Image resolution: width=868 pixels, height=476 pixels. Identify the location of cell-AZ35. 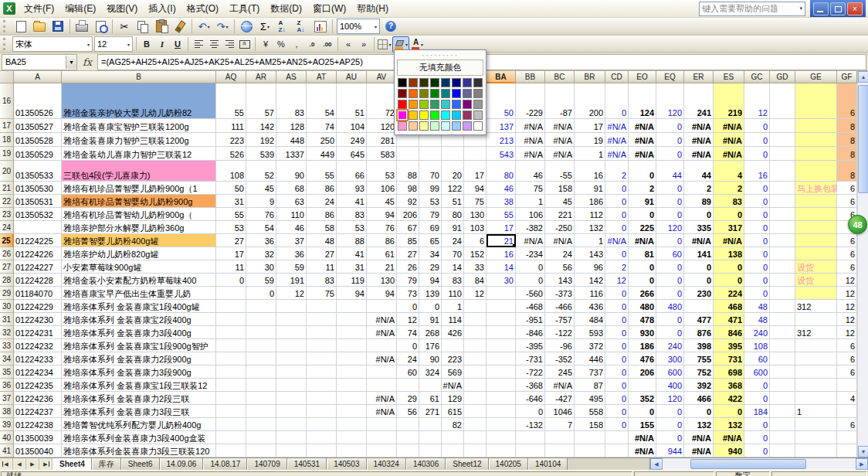
(476, 372).